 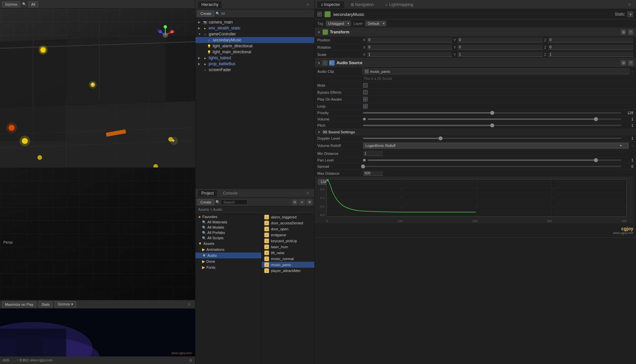 I want to click on project-all-scripts: 🔍 All Scripts, so click(x=229, y=238).